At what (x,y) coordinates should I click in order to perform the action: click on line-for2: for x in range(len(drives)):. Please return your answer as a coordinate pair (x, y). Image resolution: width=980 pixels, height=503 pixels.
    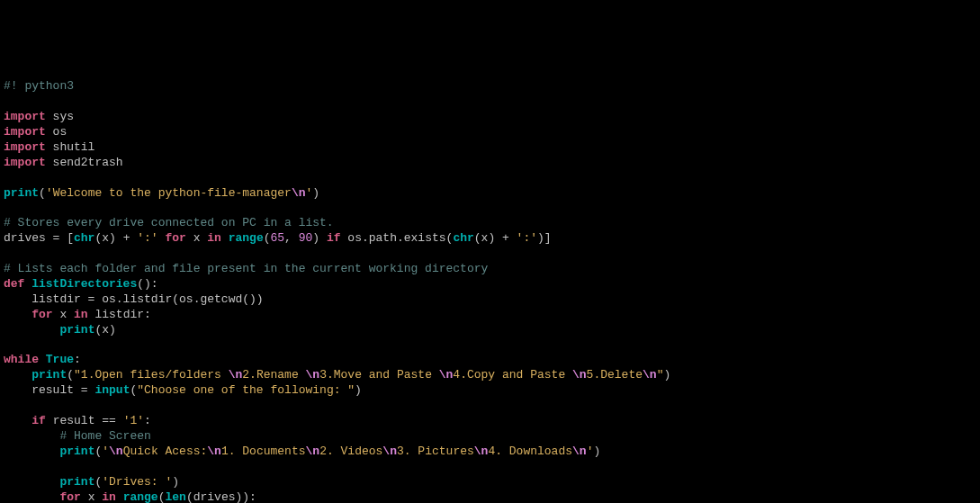
    Looking at the image, I should click on (130, 497).